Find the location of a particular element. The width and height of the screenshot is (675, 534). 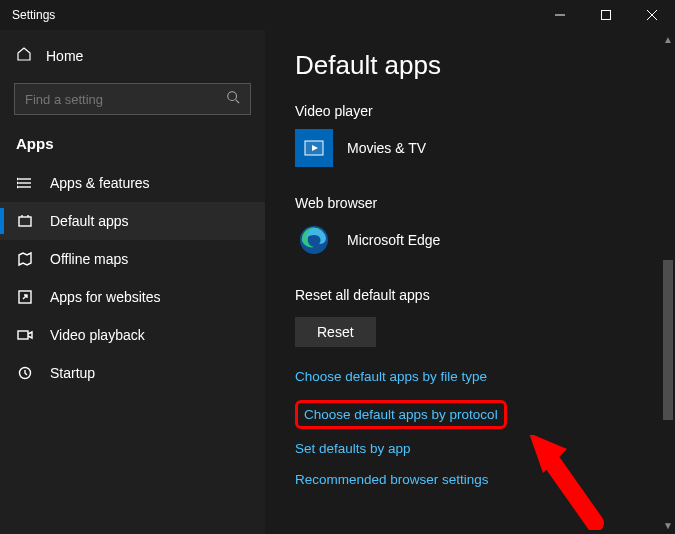

scrollbar-thumb is located at coordinates (668, 340).